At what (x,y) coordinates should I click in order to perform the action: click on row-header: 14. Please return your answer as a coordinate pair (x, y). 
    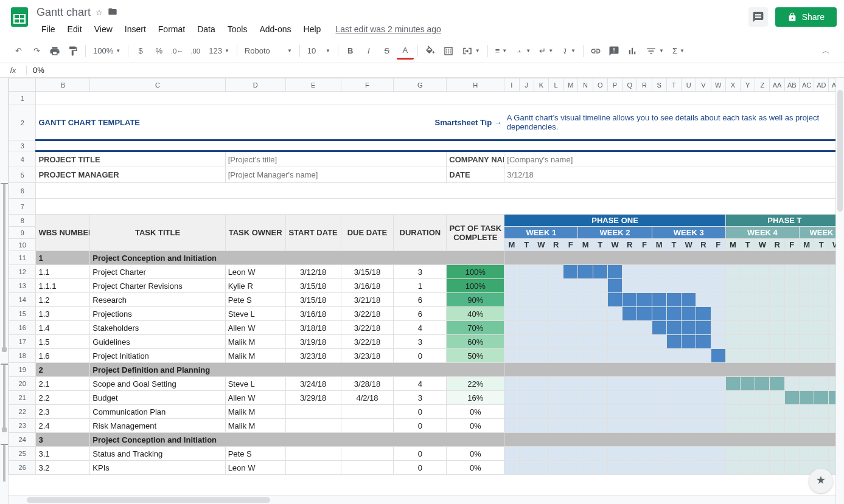
    Looking at the image, I should click on (23, 300).